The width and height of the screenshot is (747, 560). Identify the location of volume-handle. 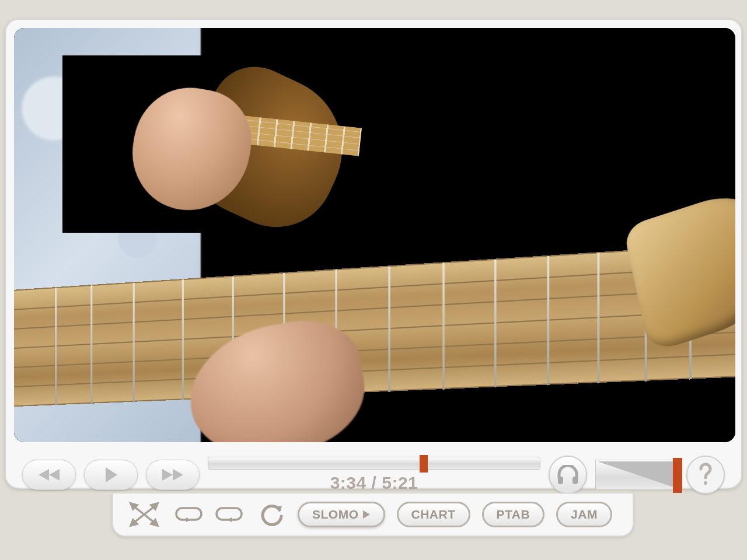
(678, 475).